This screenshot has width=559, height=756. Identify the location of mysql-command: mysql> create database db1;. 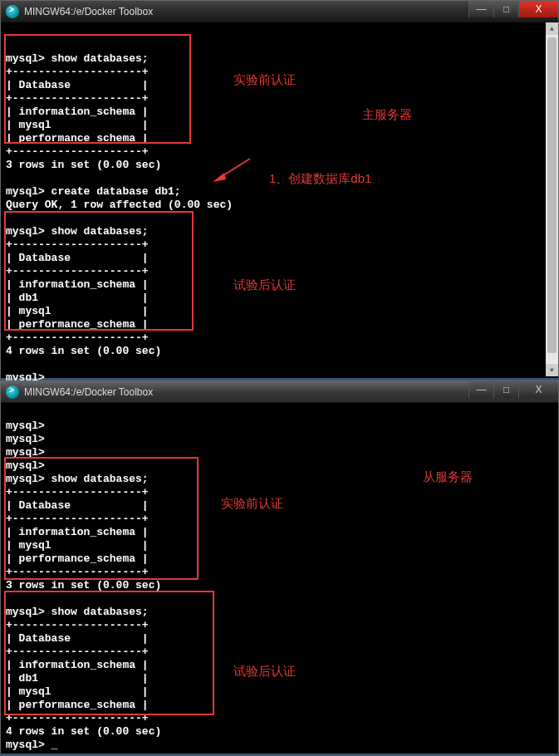
(93, 191).